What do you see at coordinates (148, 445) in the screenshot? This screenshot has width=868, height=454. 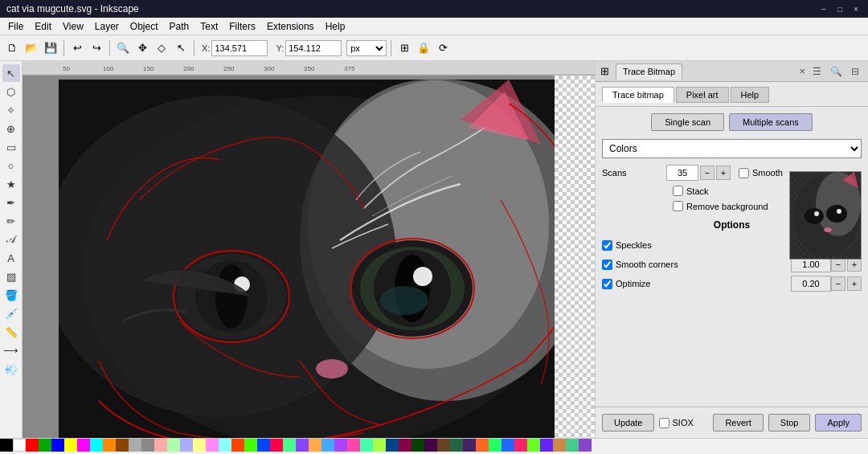 I see `swatch-darkgray` at bounding box center [148, 445].